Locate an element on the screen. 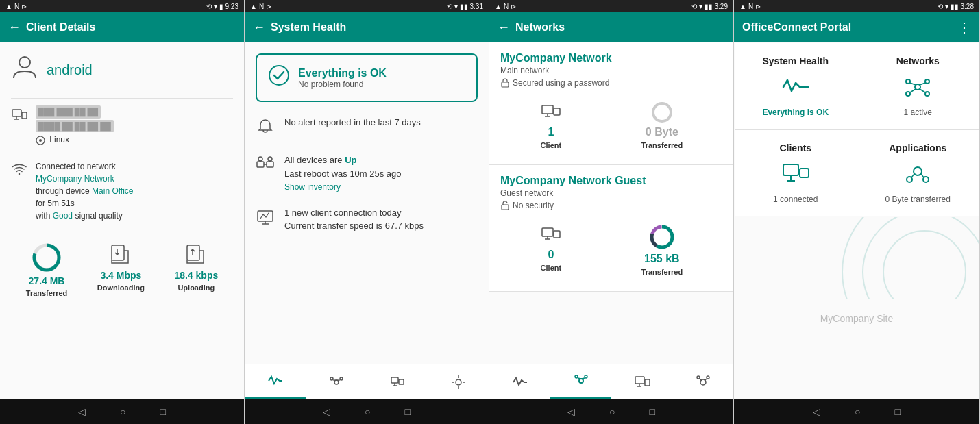 The width and height of the screenshot is (980, 424). app-bar-2: ← System Health is located at coordinates (367, 27).